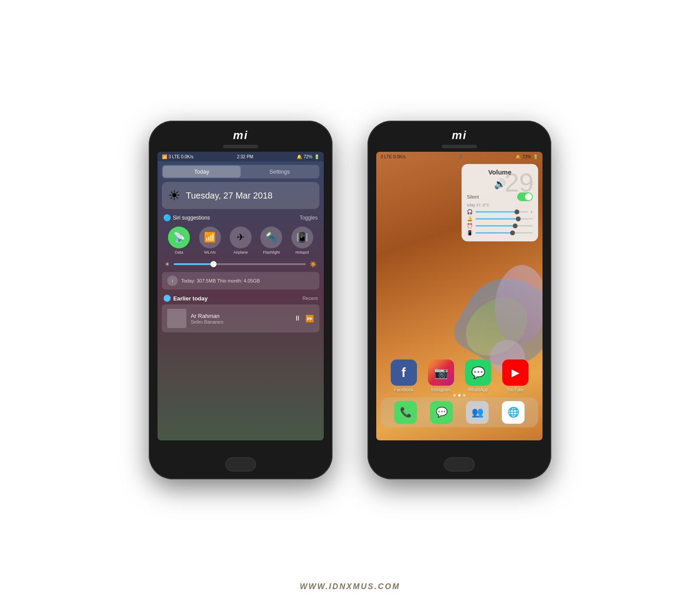 The image size is (700, 600). What do you see at coordinates (241, 136) in the screenshot?
I see `left-phone-top: mi` at bounding box center [241, 136].